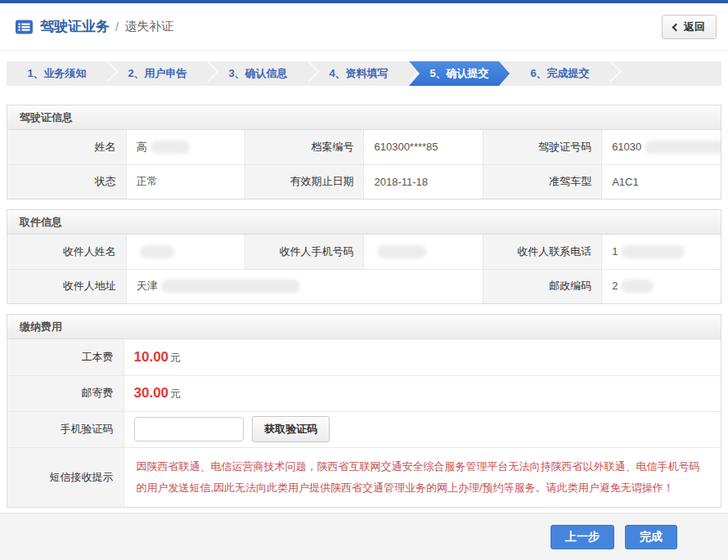  Describe the element at coordinates (364, 286) in the screenshot. I see `table-row: 收件人地址天津邮政编码2` at that location.